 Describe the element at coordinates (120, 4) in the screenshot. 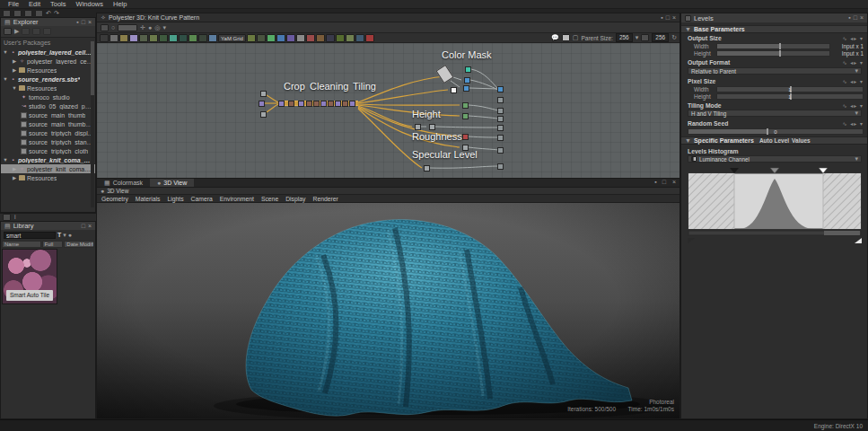

I see `menu-help: Help` at that location.